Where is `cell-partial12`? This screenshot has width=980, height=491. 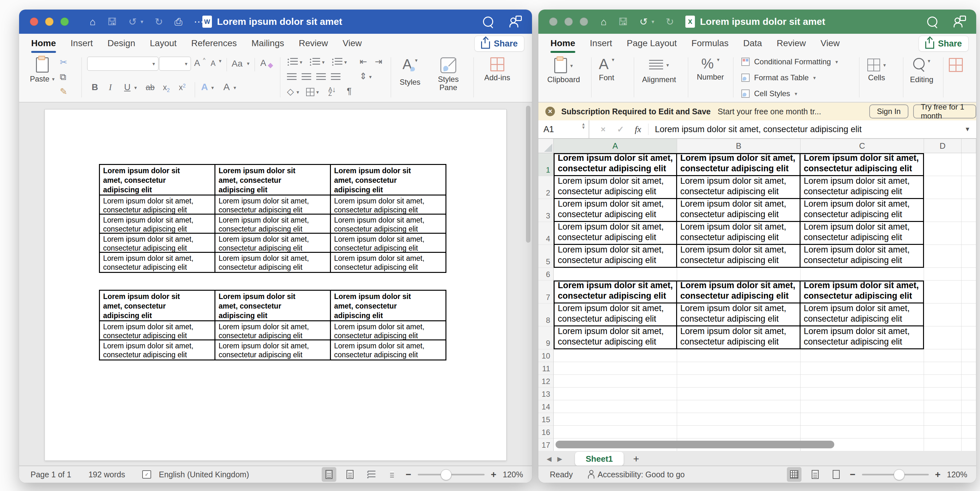 cell-partial12 is located at coordinates (969, 381).